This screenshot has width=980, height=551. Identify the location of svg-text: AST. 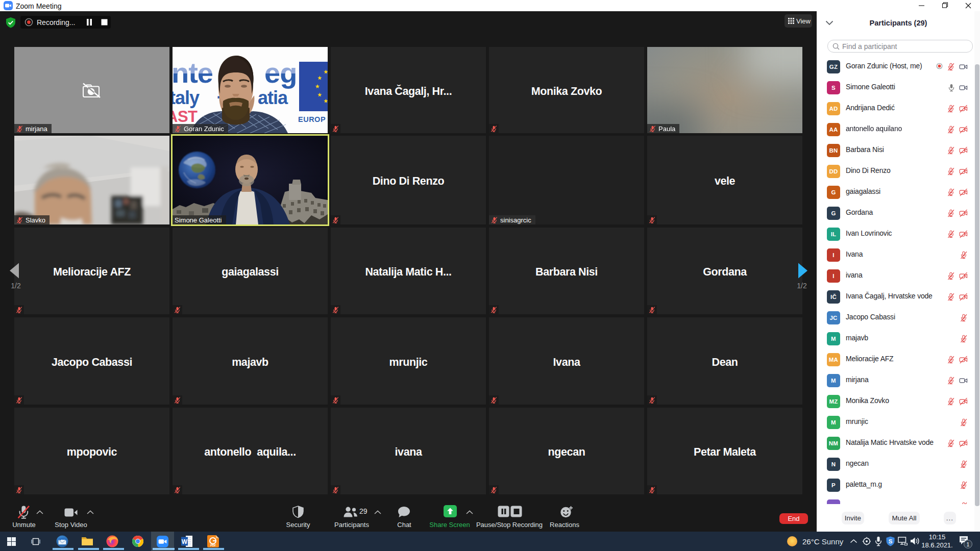
(185, 116).